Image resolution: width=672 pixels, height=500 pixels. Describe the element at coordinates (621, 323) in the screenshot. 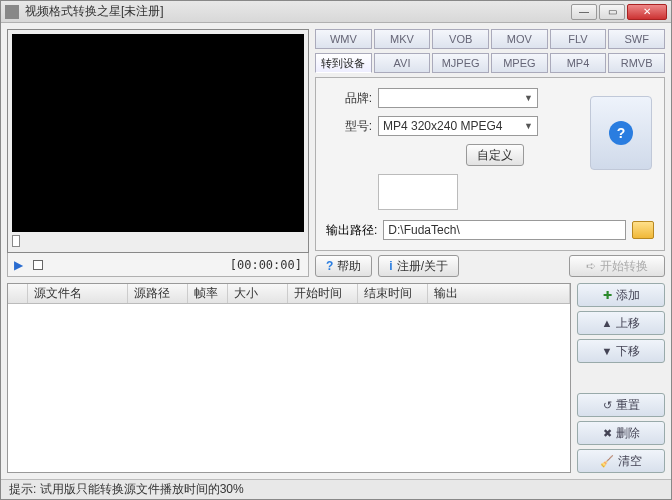

I see `move-up-button: ▲上移` at that location.